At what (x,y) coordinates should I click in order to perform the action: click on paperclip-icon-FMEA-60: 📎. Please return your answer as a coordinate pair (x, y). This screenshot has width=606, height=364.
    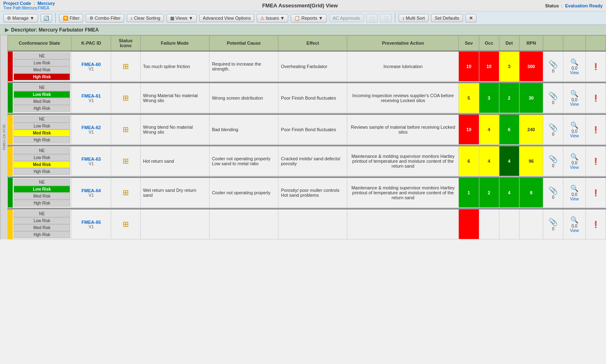
    Looking at the image, I should click on (553, 64).